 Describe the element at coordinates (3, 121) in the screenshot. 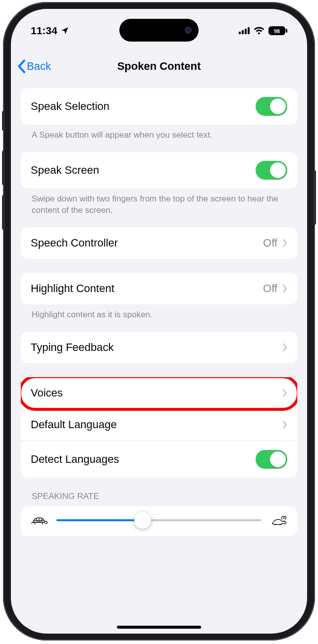

I see `silent-switch` at that location.